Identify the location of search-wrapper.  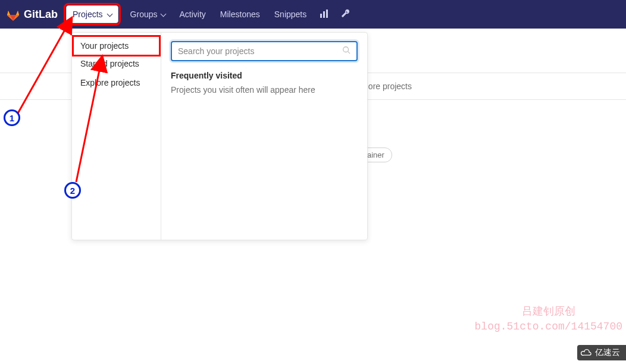
(264, 51).